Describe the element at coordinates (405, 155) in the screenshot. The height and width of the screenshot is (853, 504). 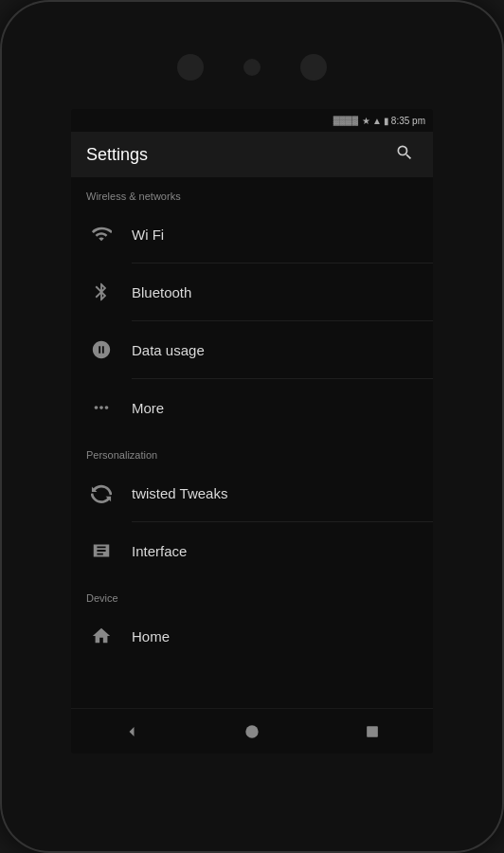
I see `search-button` at that location.